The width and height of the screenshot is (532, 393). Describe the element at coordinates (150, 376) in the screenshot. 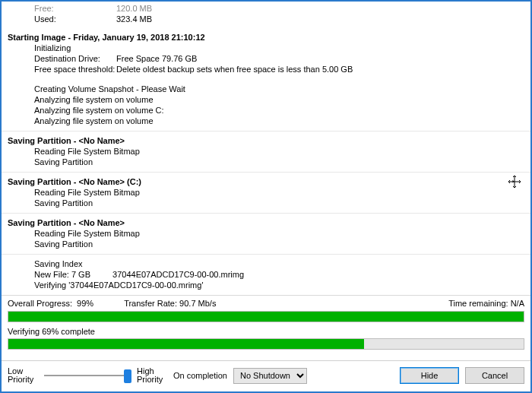

I see `high-priority-label: High Priority` at that location.